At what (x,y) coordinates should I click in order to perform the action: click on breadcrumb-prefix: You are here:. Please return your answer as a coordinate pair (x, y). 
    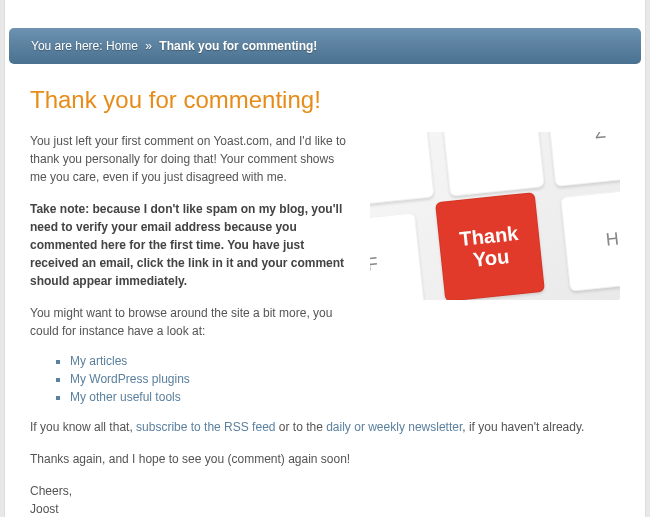
    Looking at the image, I should click on (67, 46).